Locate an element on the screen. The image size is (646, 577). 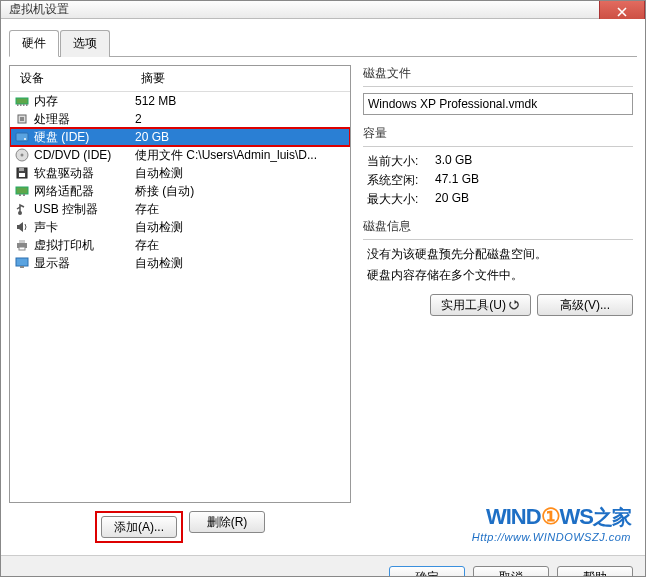
disk-info-title: 磁盘信息 is located at coordinates (498, 226).